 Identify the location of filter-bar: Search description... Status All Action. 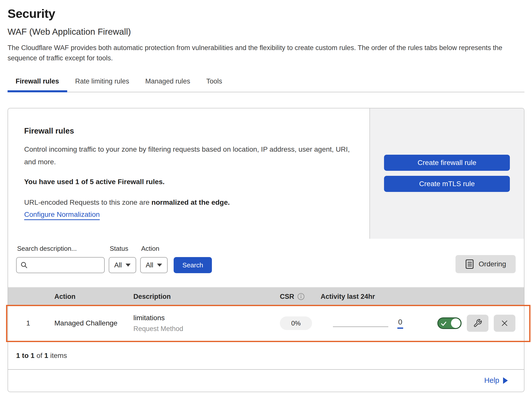
(266, 263).